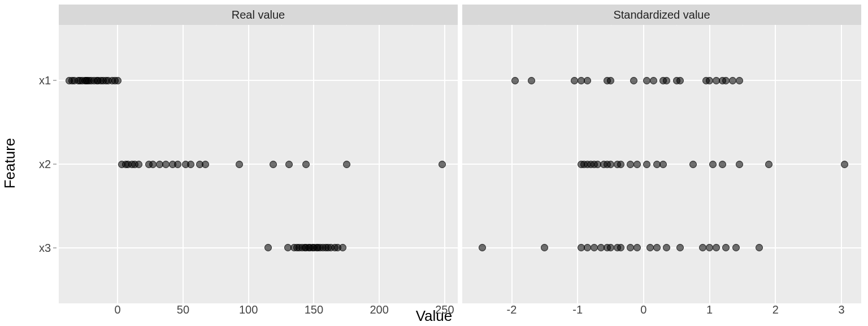 The image size is (868, 326). What do you see at coordinates (47, 80) in the screenshot?
I see `y-tick-label: x1` at bounding box center [47, 80].